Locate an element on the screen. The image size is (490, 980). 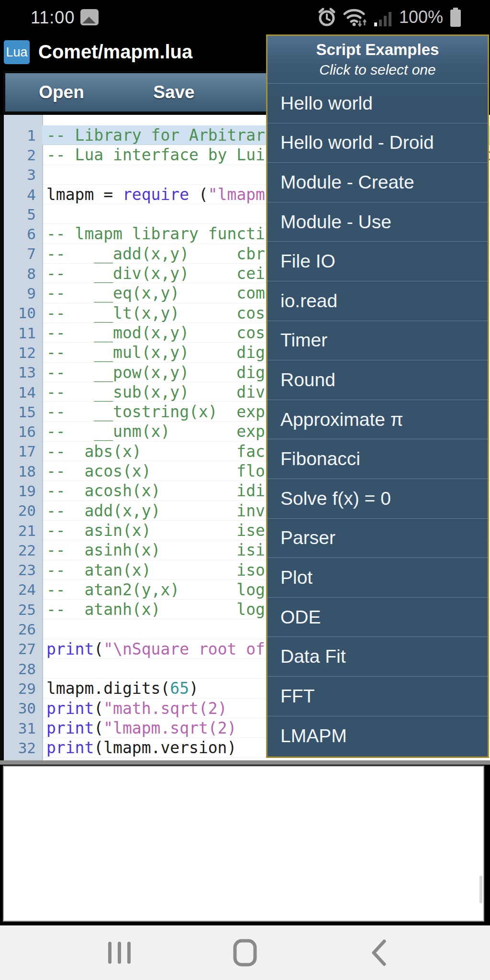
script-example-item: ODE is located at coordinates (378, 617).